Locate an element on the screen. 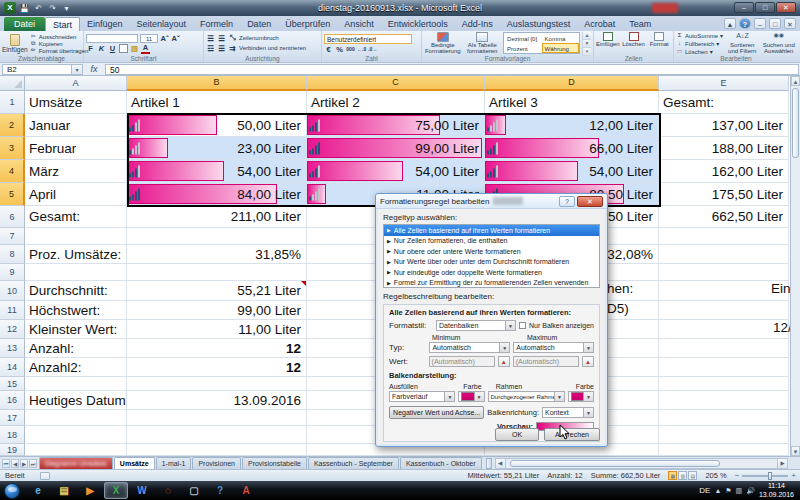 The image size is (800, 500). decrease-decimal-icon: .0→ is located at coordinates (372, 49).